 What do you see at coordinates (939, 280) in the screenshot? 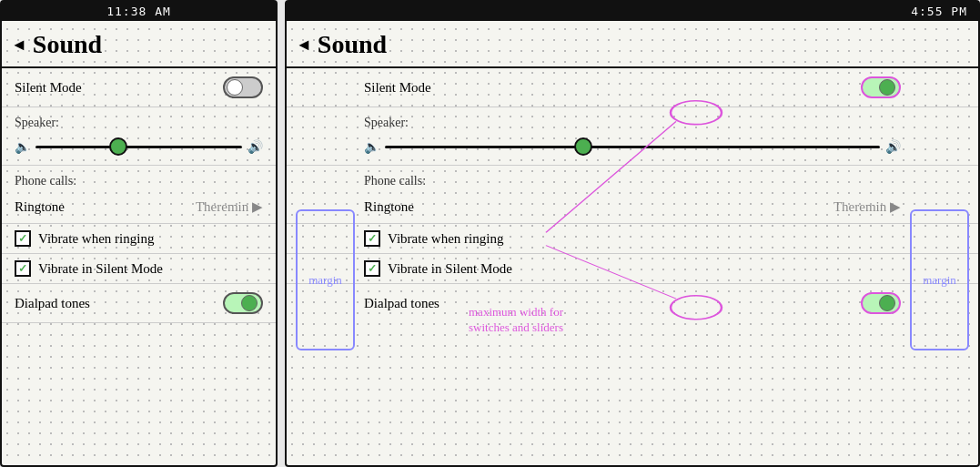
I see `margin-label-right: margin` at bounding box center [939, 280].